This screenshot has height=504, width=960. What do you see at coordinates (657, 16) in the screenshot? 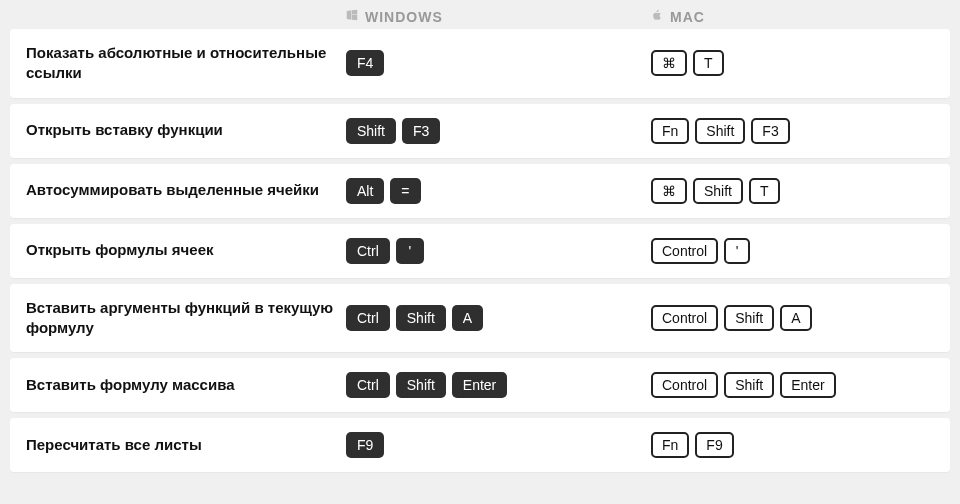
I see `apple-icon` at bounding box center [657, 16].